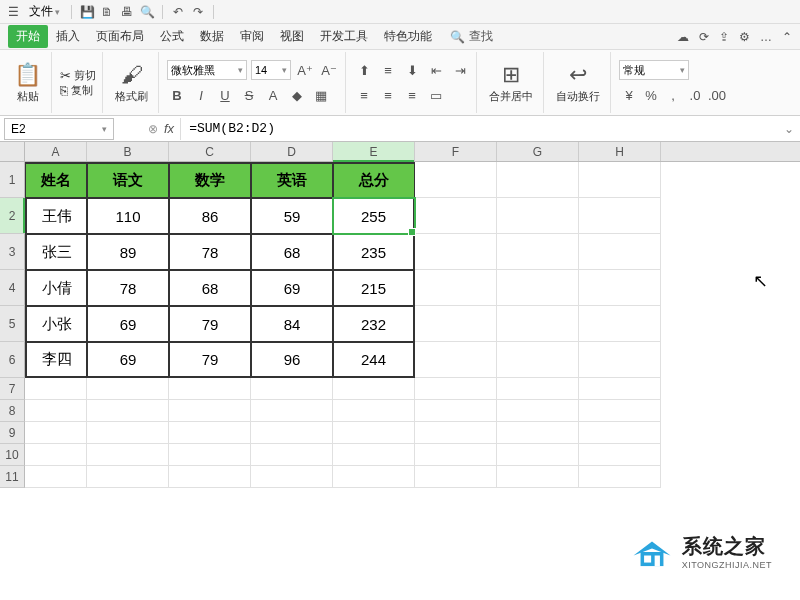 The image size is (800, 600). What do you see at coordinates (56, 324) in the screenshot?
I see `cell-name: 小张` at bounding box center [56, 324].